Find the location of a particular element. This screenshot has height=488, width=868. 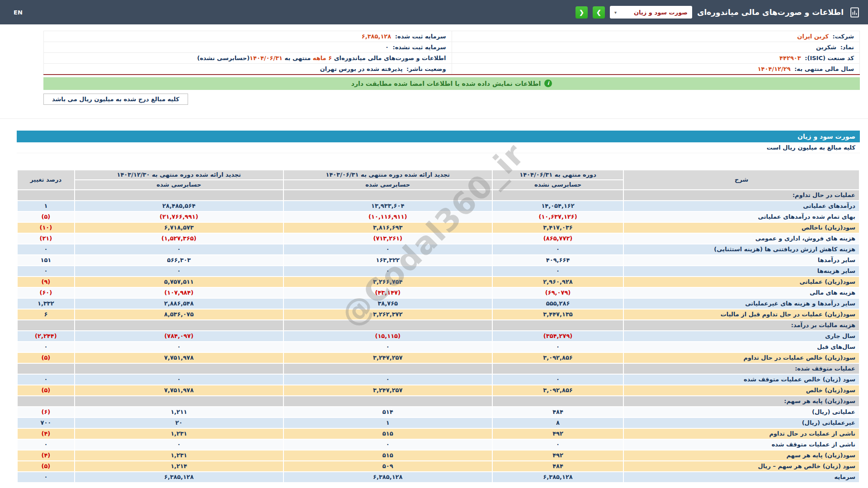

statement-row: هزینه های فروش، اداری و عمومی(۸۶۵,۷۷۲)(۷… is located at coordinates (439, 239).